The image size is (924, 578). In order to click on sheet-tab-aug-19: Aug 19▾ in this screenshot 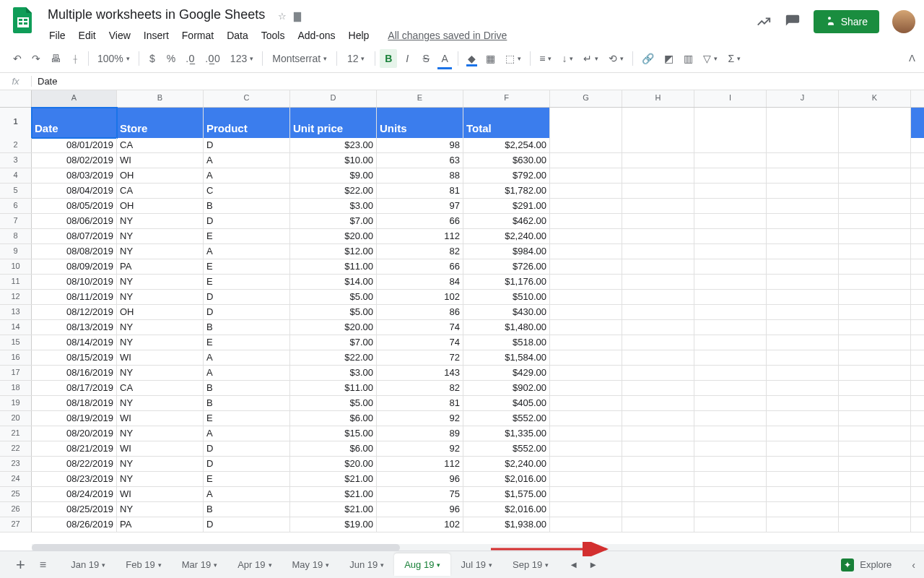, I will do `click(422, 565)`.